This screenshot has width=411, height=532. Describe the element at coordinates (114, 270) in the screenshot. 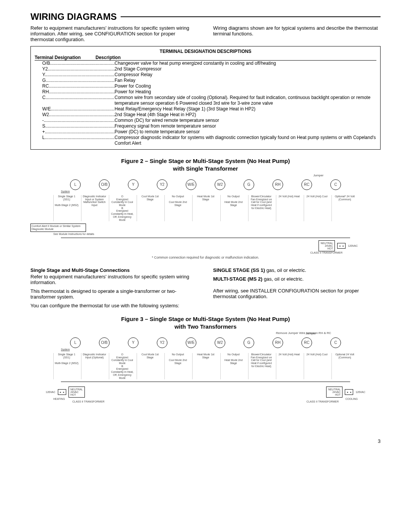

I see `mid-left-heading: Single Stage and Multi-Stage Connections` at that location.